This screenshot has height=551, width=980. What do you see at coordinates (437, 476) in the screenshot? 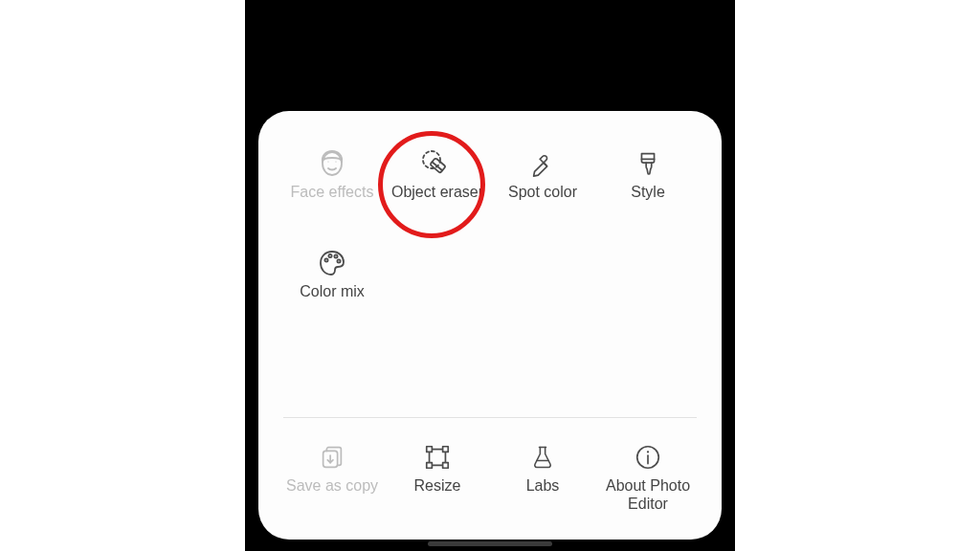
I see `resize-option: Resize` at bounding box center [437, 476].